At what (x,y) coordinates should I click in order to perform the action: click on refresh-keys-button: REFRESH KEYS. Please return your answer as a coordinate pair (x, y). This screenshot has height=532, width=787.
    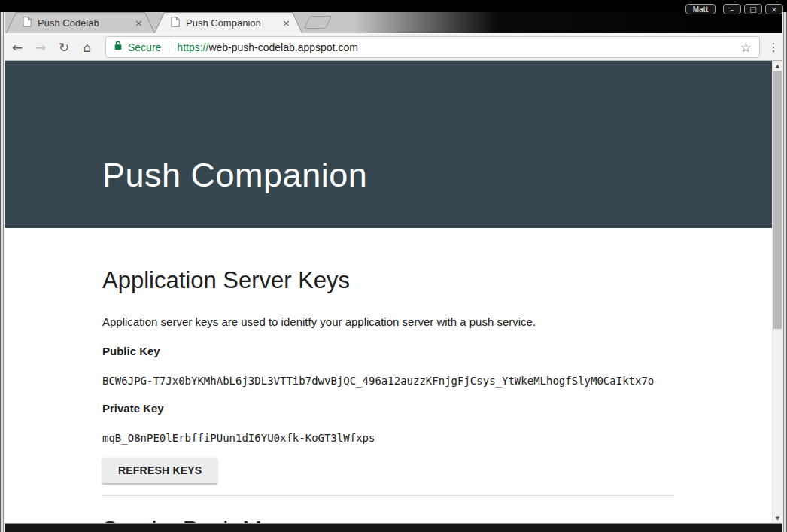
    Looking at the image, I should click on (160, 470).